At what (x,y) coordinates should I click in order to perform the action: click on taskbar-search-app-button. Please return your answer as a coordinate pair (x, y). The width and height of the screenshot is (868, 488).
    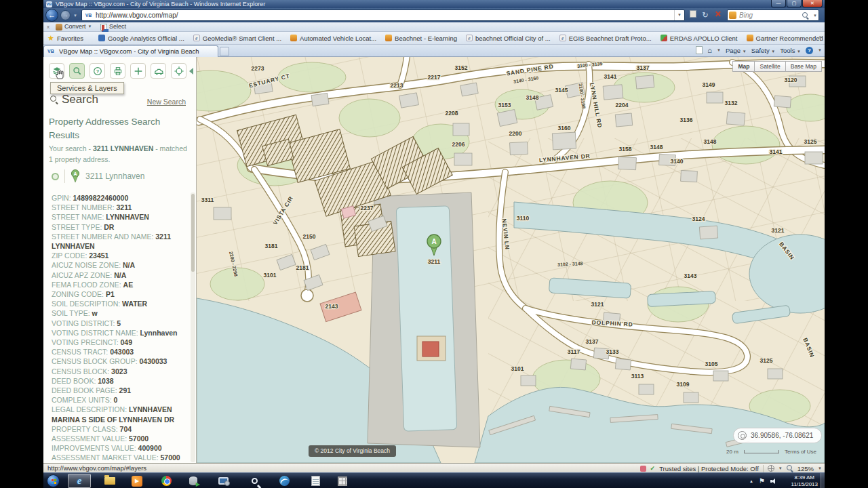
    Looking at the image, I should click on (254, 481).